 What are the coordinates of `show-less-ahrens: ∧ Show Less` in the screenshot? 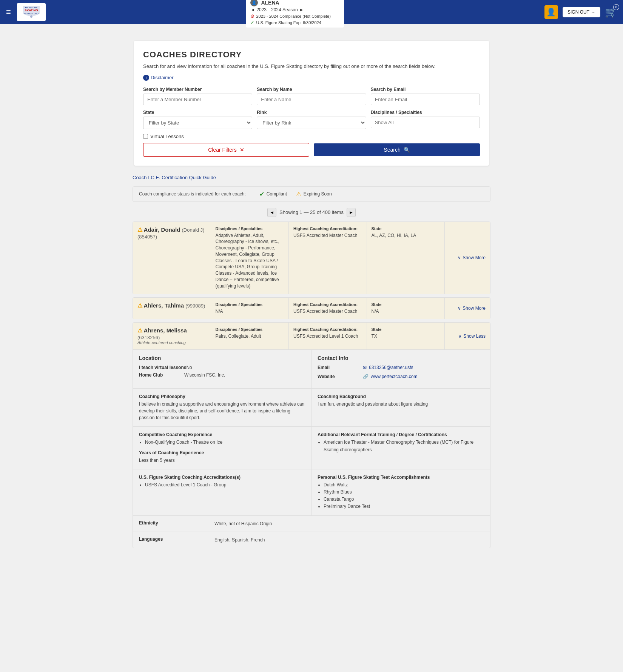 It's located at (467, 336).